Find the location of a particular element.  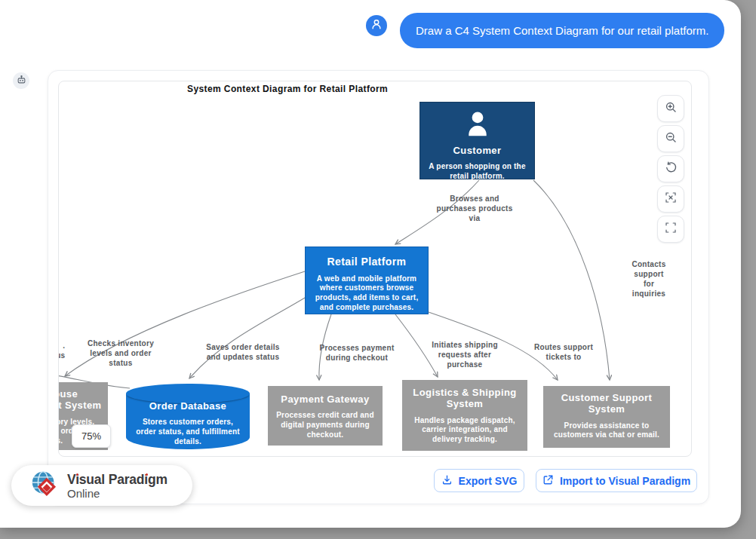

edge-label-saves: Saves order details and updates status is located at coordinates (243, 352).